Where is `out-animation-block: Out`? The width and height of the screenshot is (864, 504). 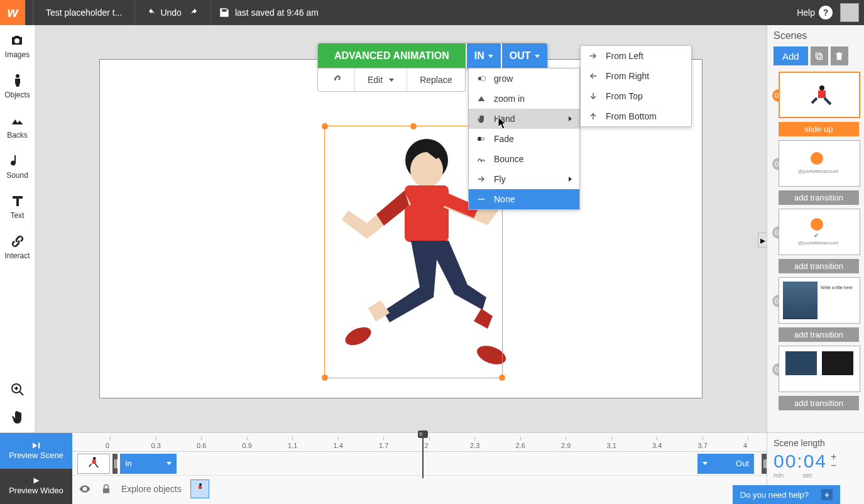
out-animation-block: Out is located at coordinates (726, 464).